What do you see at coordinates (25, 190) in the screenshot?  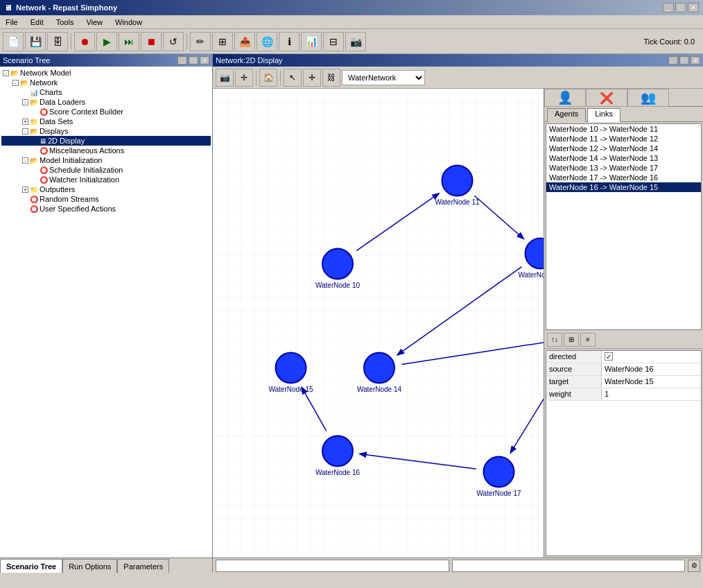 I see `expand-outputters: +` at bounding box center [25, 190].